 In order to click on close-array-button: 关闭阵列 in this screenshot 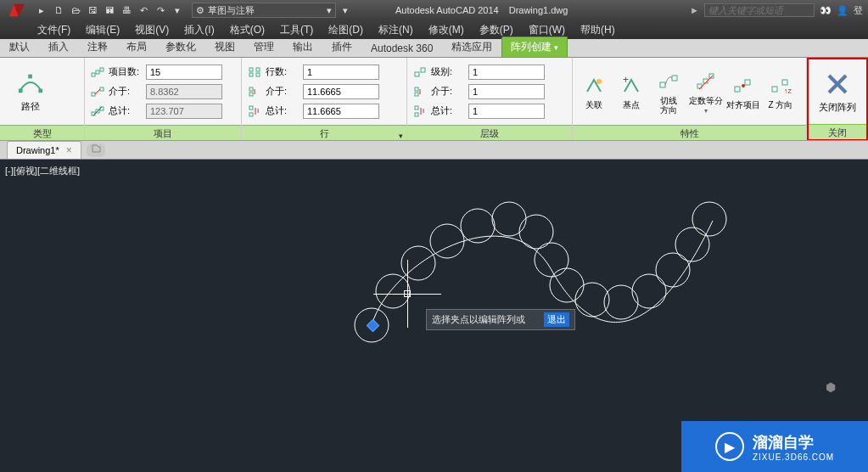, I will do `click(837, 92)`.